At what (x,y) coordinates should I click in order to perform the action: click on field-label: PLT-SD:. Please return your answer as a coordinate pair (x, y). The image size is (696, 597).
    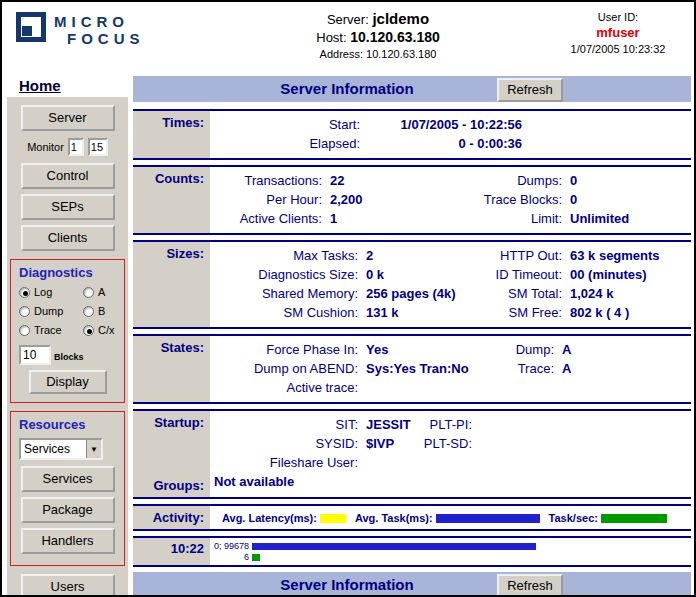
    Looking at the image, I should click on (446, 444).